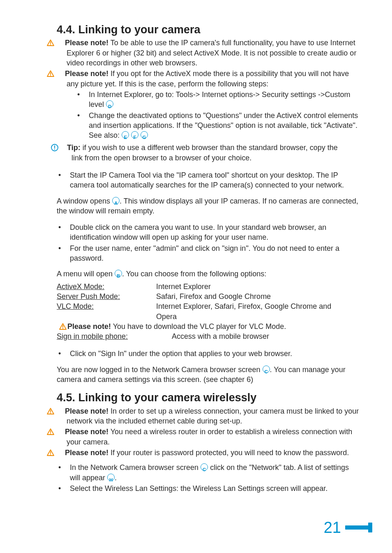  What do you see at coordinates (208, 317) in the screenshot?
I see `mode-row: Opera` at bounding box center [208, 317].